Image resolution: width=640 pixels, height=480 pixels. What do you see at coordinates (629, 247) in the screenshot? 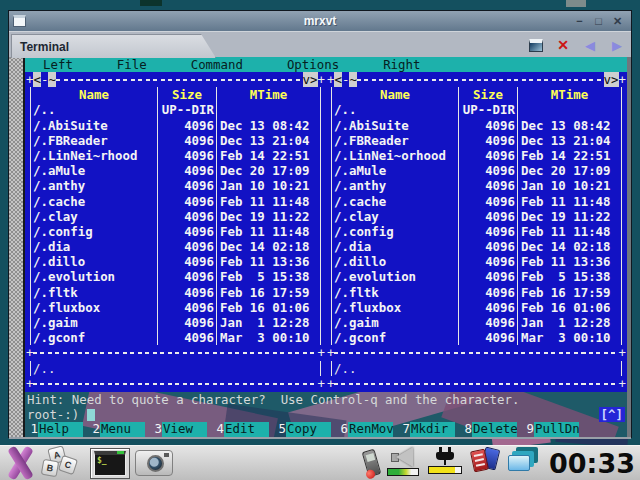
I see `window-right-frame` at bounding box center [629, 247].